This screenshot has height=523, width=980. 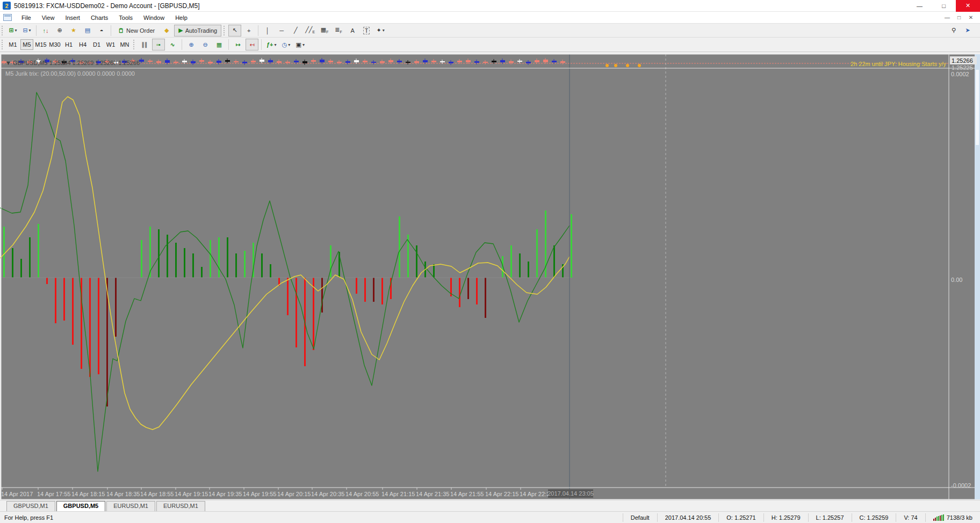 What do you see at coordinates (181, 506) in the screenshot?
I see `chart-tab-eurusd-m1-3: EURUSD,M1` at bounding box center [181, 506].